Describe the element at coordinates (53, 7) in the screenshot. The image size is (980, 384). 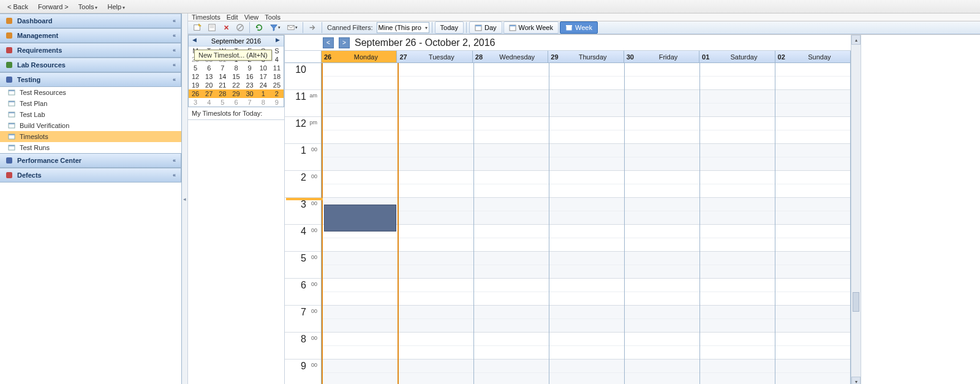
I see `forward-button: Forward >` at that location.